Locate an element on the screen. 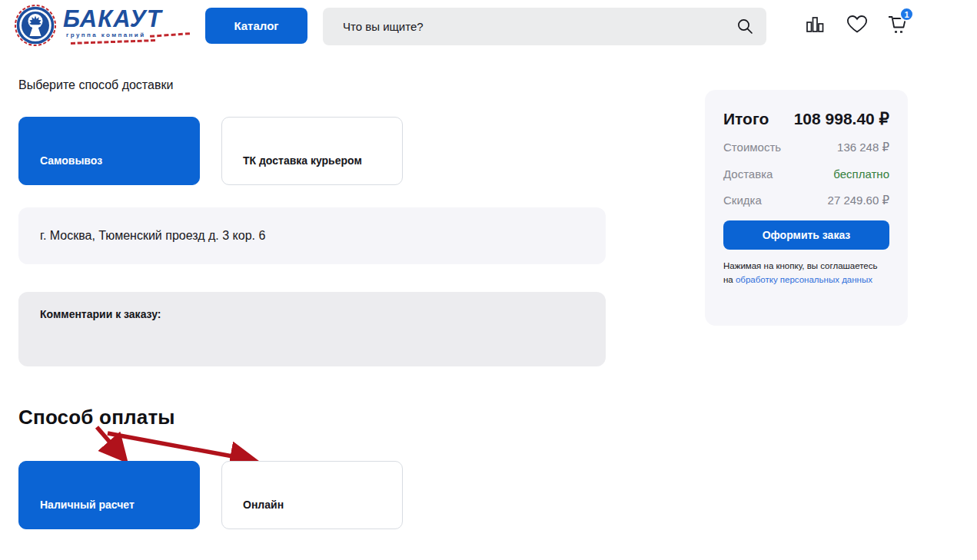 This screenshot has height=560, width=977. search-icon is located at coordinates (745, 26).